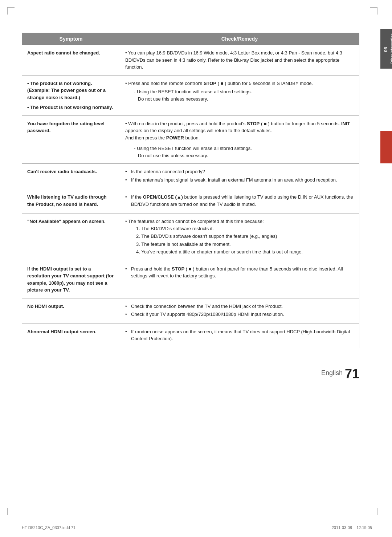 This screenshot has width=392, height=537. Describe the element at coordinates (364, 528) in the screenshot. I see `footer-time: 12:19:05` at that location.